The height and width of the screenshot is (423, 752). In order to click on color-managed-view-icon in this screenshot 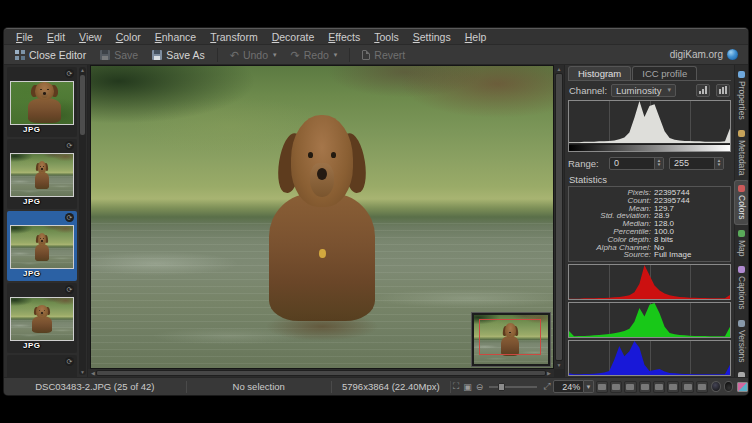, I will do `click(742, 387)`.